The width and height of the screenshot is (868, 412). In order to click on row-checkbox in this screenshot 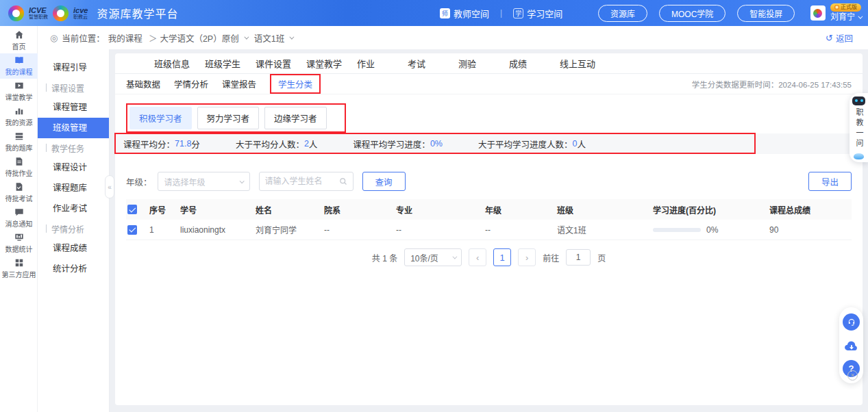, I will do `click(132, 230)`.